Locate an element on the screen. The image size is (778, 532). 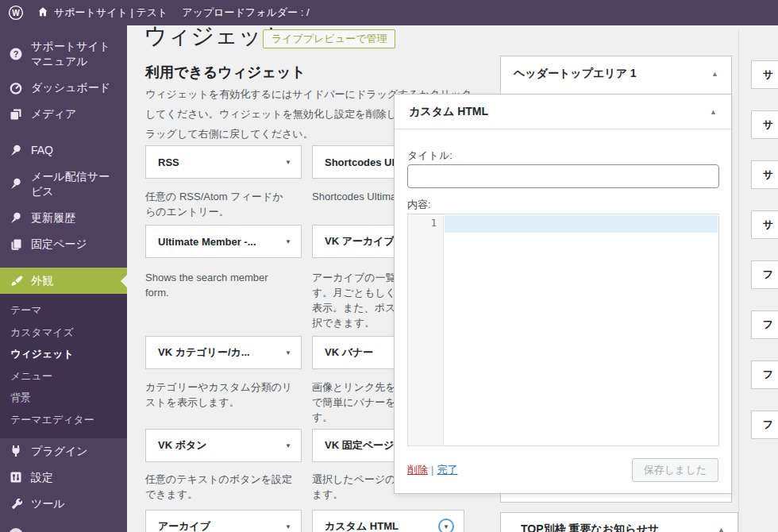
submenu-item-widgets: ウィジェット is located at coordinates (64, 354).